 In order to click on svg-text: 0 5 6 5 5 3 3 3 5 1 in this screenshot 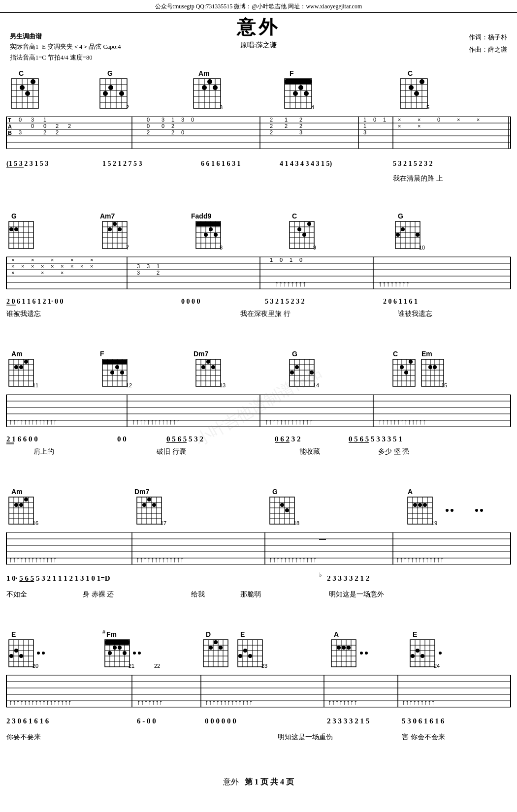, I will do `click(375, 439)`.